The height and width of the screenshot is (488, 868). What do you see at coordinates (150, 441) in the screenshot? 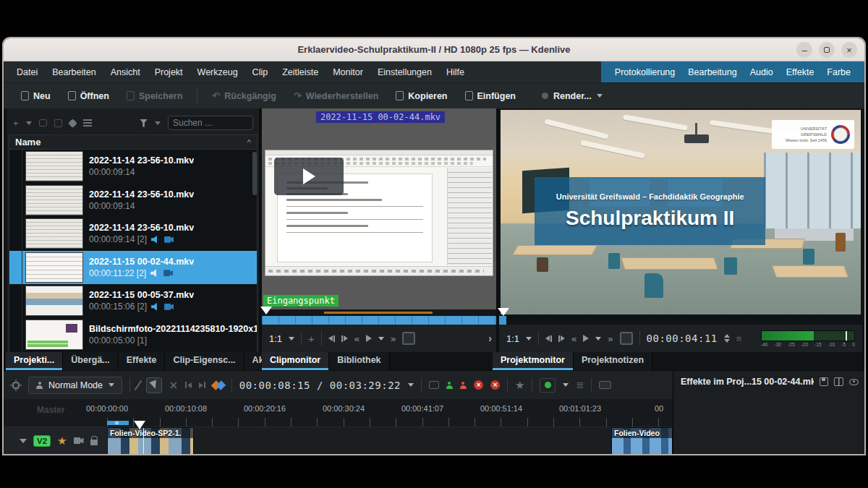
I see `timeline-clip: Folien-Video-SP2-1.` at bounding box center [150, 441].